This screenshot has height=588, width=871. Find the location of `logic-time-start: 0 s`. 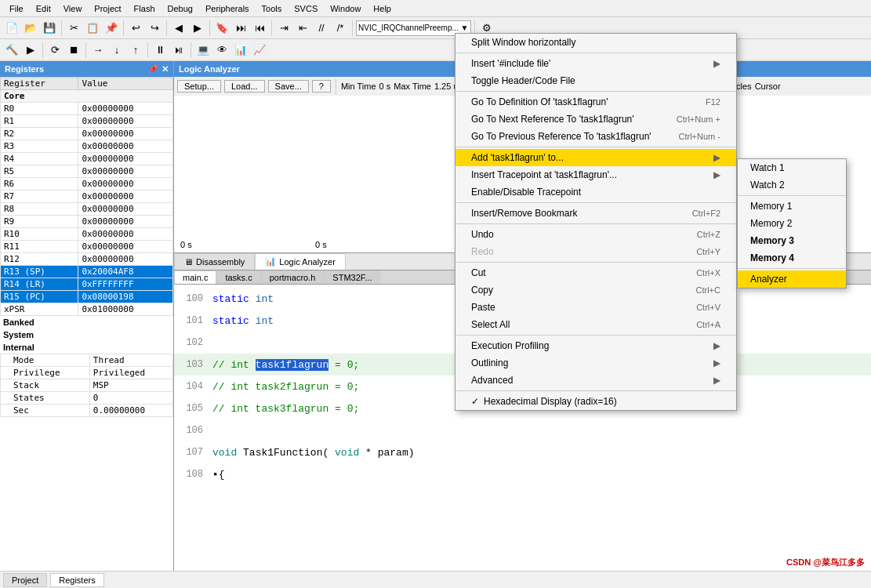

logic-time-start: 0 s is located at coordinates (187, 245).